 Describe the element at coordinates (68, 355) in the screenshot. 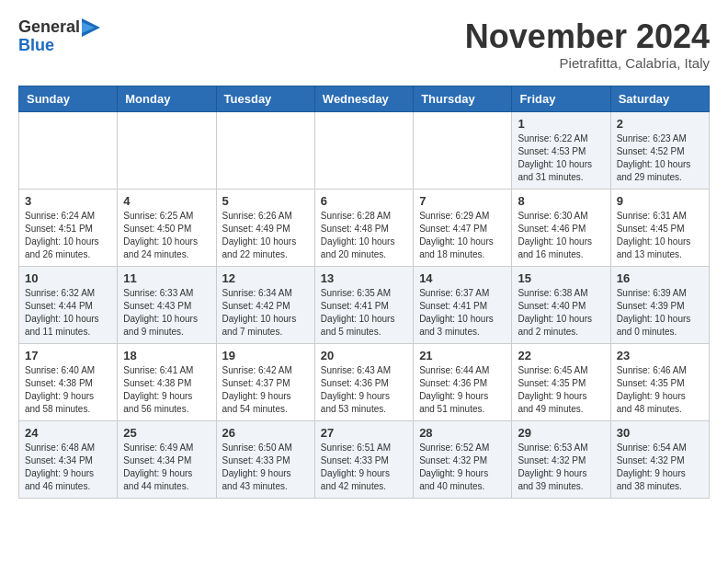

I see `day-number: 17` at that location.